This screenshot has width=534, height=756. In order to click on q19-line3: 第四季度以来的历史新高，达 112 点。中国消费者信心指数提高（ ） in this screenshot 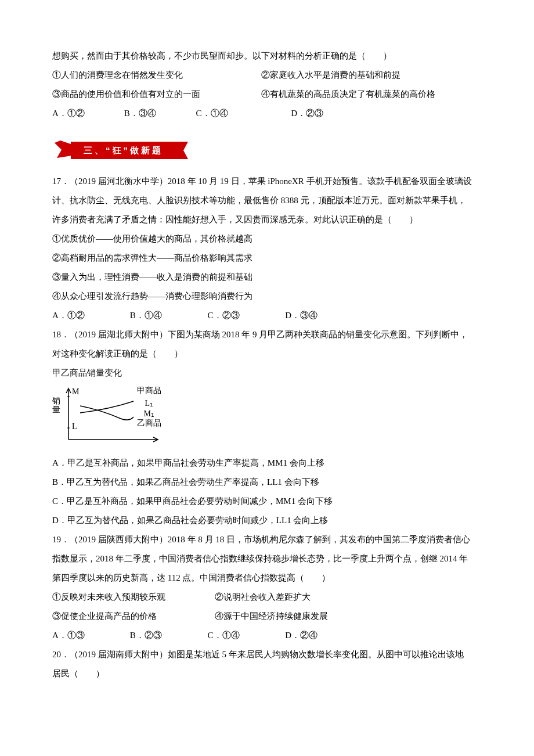, I will do `click(267, 578)`.